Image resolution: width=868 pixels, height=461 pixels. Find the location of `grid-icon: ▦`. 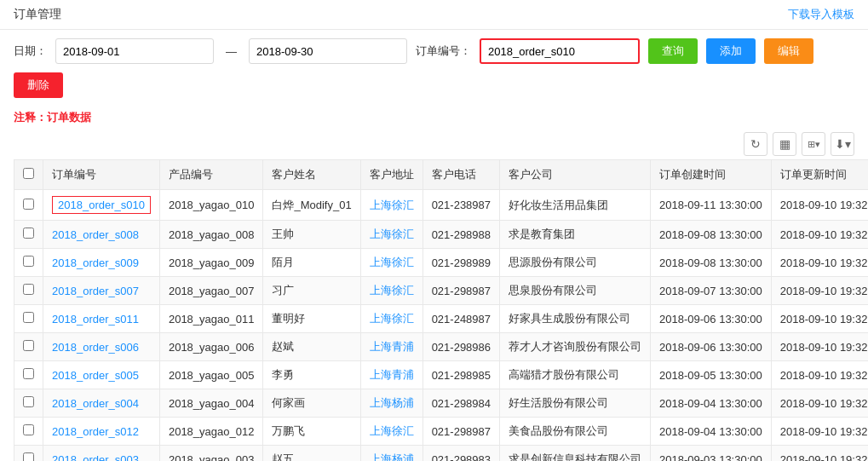

grid-icon: ▦ is located at coordinates (785, 144).